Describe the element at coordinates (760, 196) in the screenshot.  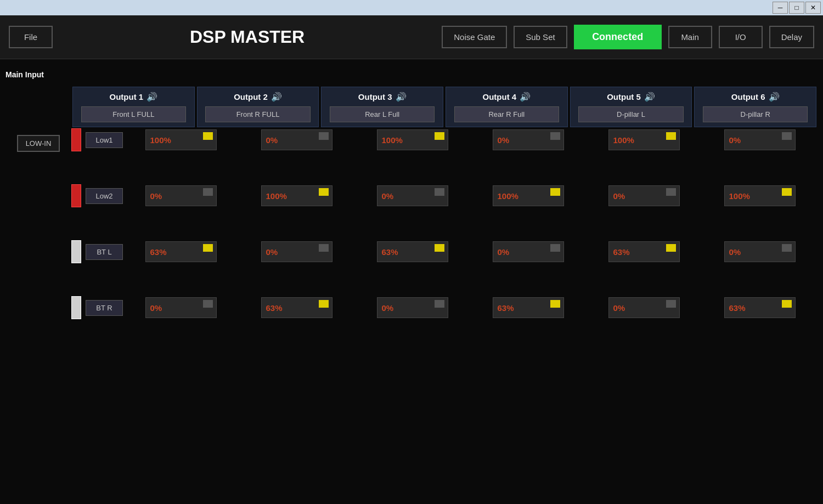
I see `crosspoint-btn-r2-c6: 100%` at that location.